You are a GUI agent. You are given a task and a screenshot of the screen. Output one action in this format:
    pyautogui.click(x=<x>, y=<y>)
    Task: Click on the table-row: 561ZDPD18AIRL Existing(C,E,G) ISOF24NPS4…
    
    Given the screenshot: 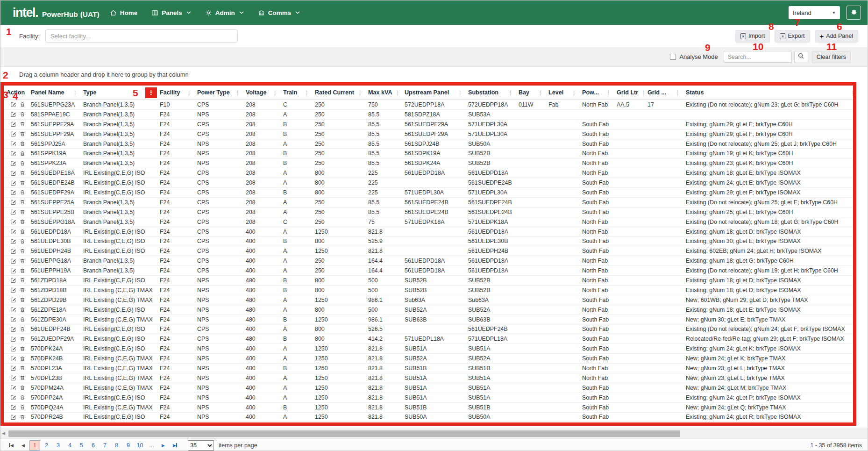 What is the action you would take?
    pyautogui.click(x=428, y=280)
    